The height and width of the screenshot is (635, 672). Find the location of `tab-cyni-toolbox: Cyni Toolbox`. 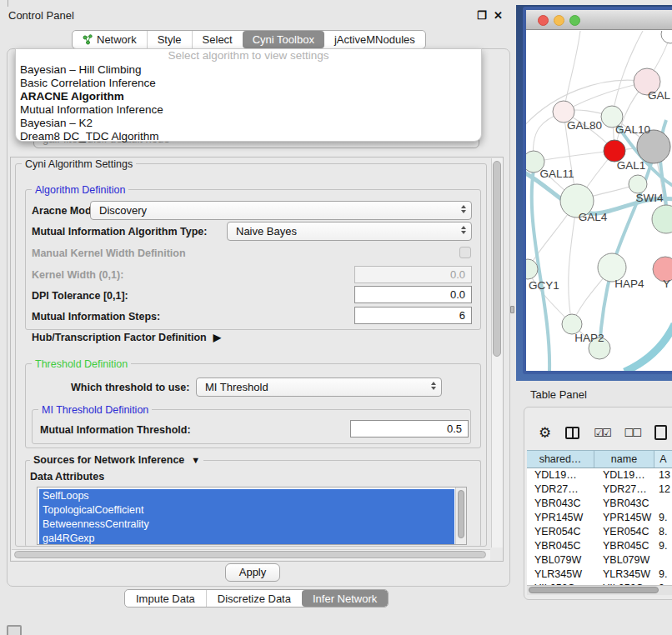

tab-cyni-toolbox: Cyni Toolbox is located at coordinates (283, 40).